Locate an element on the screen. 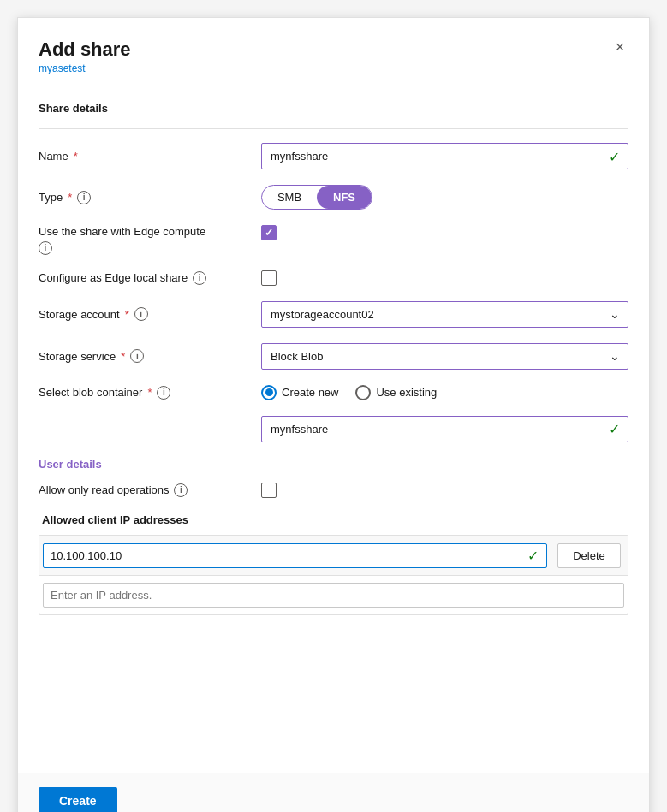  type-smb-option: SMB is located at coordinates (289, 197).